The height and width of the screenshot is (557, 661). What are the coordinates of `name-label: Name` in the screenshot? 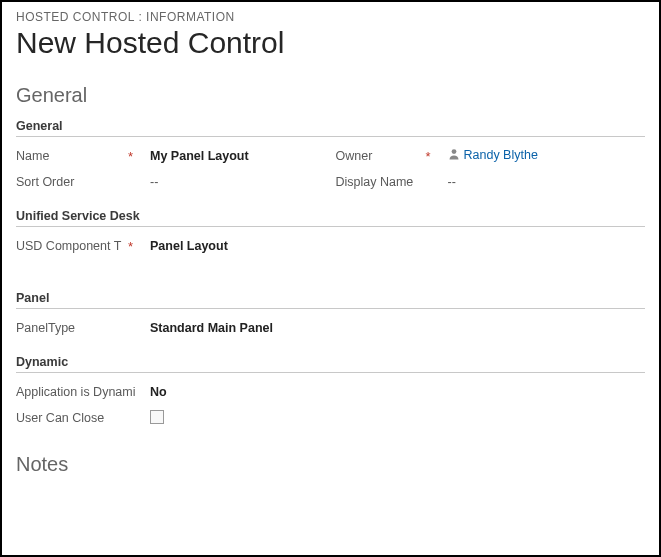 It's located at (72, 156).